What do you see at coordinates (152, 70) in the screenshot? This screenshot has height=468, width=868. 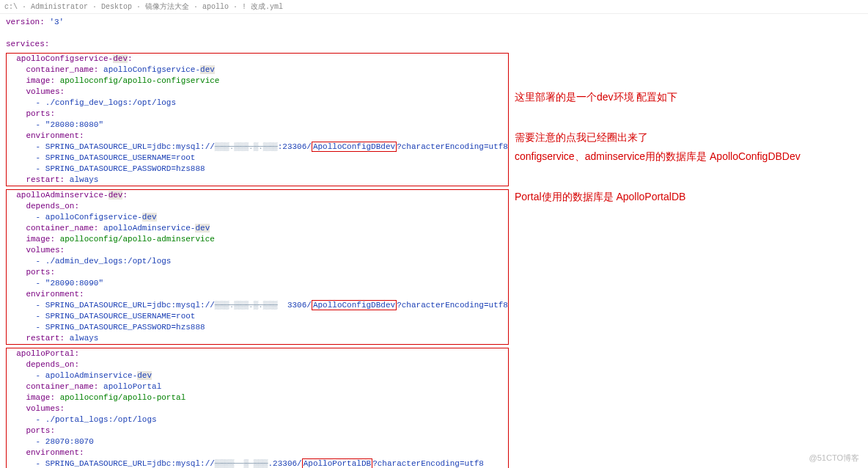 I see `svc1-cname-v: apolloConfigservice-` at bounding box center [152, 70].